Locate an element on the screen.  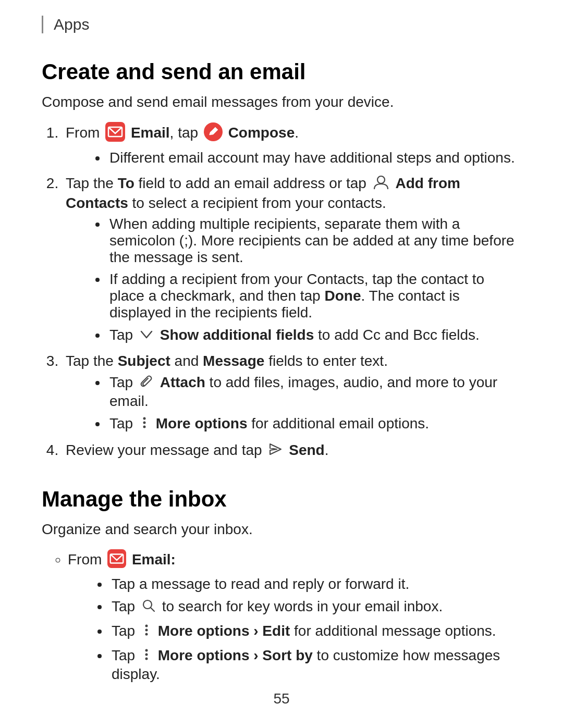
section1-title: Create and send an email is located at coordinates (282, 72).